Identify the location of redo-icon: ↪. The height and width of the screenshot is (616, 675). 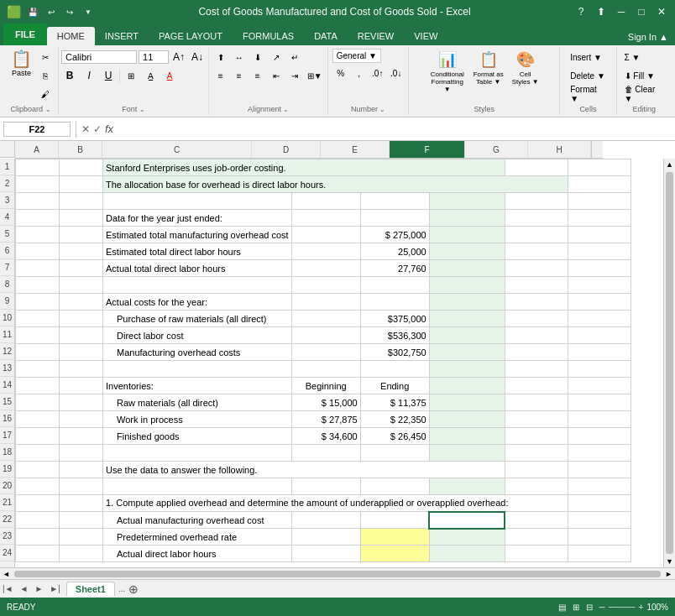
(70, 12).